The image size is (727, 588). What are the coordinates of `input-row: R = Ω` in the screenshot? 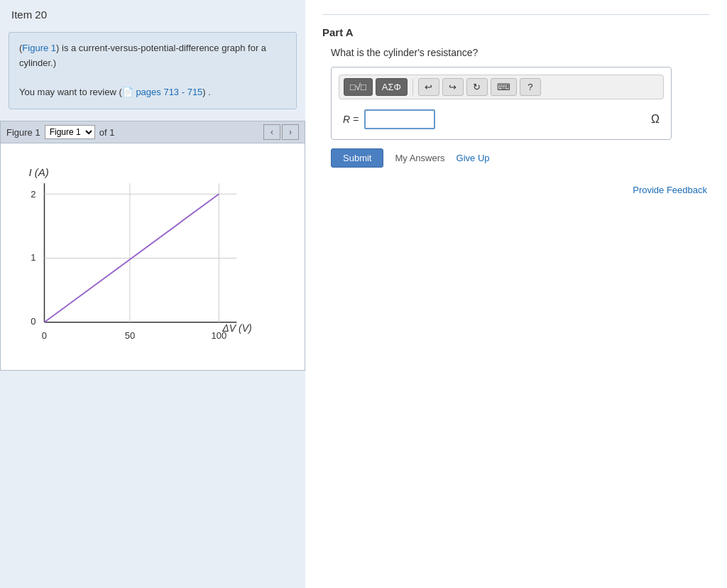 It's located at (501, 119).